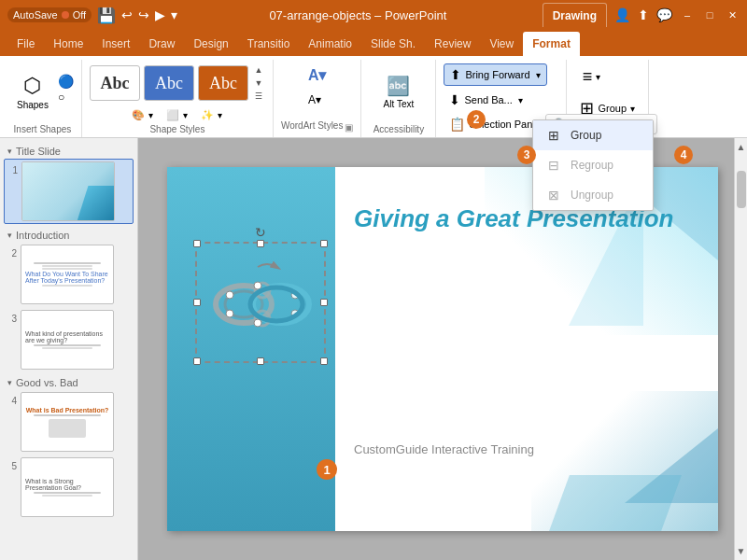 This screenshot has width=747, height=560. Describe the element at coordinates (331, 44) in the screenshot. I see `tab-animations: Animatio` at that location.